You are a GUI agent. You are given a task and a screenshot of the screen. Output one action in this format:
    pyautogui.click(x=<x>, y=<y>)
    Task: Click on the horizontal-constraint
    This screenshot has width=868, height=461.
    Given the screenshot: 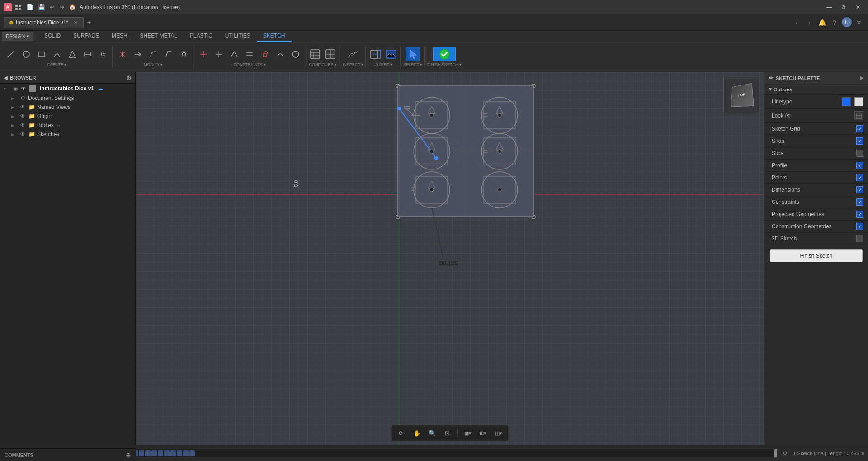 What is the action you would take?
    pyautogui.click(x=219, y=54)
    